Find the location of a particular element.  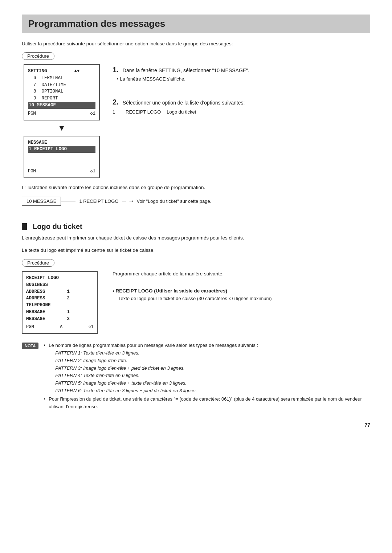

step-col-1: 1. Dans la fenêtre SETTING, sélectionner… is located at coordinates (241, 90).